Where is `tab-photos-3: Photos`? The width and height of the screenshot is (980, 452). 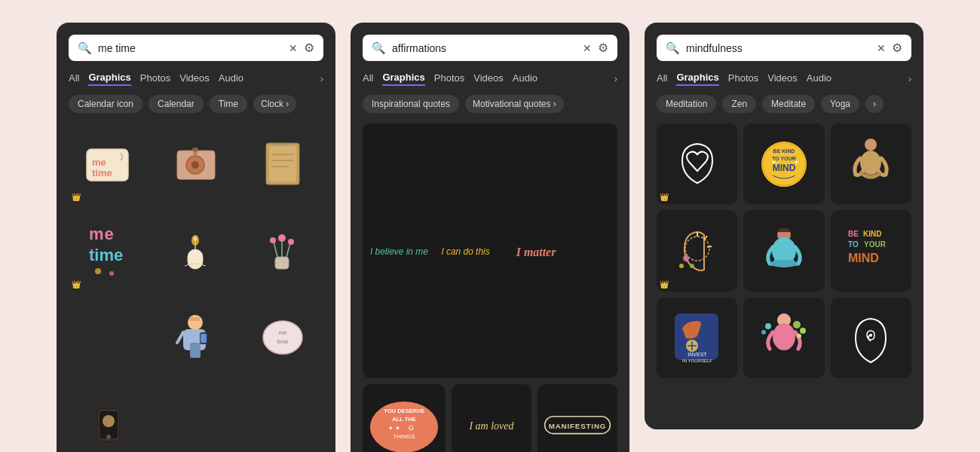
tab-photos-3: Photos is located at coordinates (743, 78).